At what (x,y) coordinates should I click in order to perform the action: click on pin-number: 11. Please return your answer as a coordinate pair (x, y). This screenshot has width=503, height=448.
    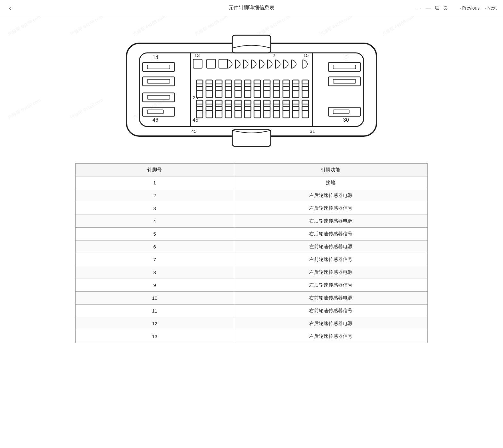
    Looking at the image, I should click on (155, 311).